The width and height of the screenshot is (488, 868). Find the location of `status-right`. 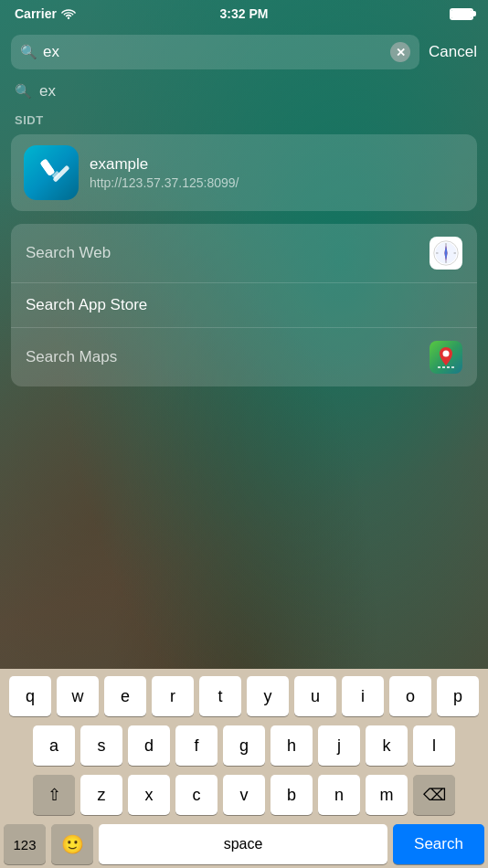

status-right is located at coordinates (461, 15).